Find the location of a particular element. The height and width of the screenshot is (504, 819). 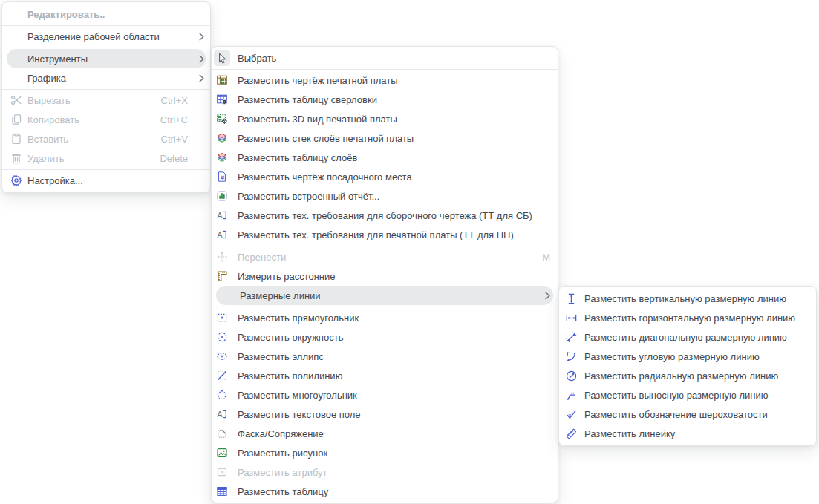

menu-item-label: Перенести is located at coordinates (385, 257).